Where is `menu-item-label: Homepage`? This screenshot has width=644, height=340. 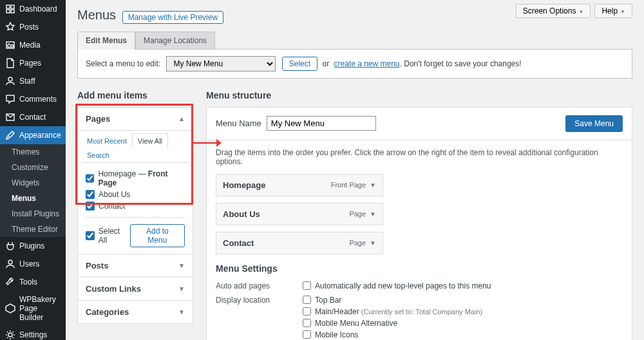
menu-item-label: Homepage is located at coordinates (244, 185).